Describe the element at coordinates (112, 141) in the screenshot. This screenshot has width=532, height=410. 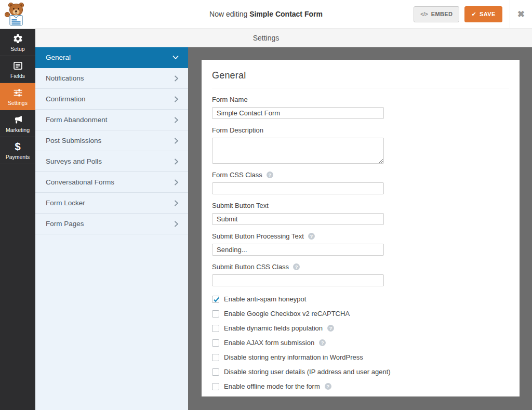
I see `settings-menu-item-post-submissions: Post Submissions` at that location.